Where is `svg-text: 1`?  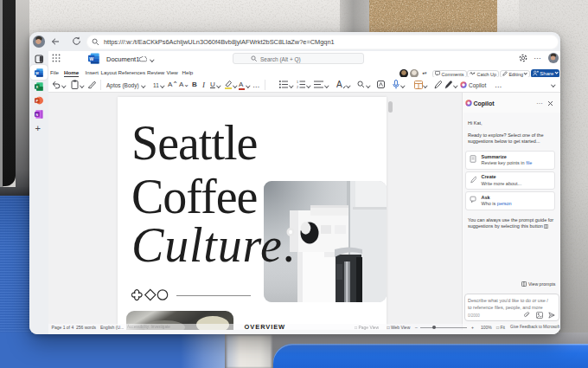
svg-text: 1 is located at coordinates (297, 82).